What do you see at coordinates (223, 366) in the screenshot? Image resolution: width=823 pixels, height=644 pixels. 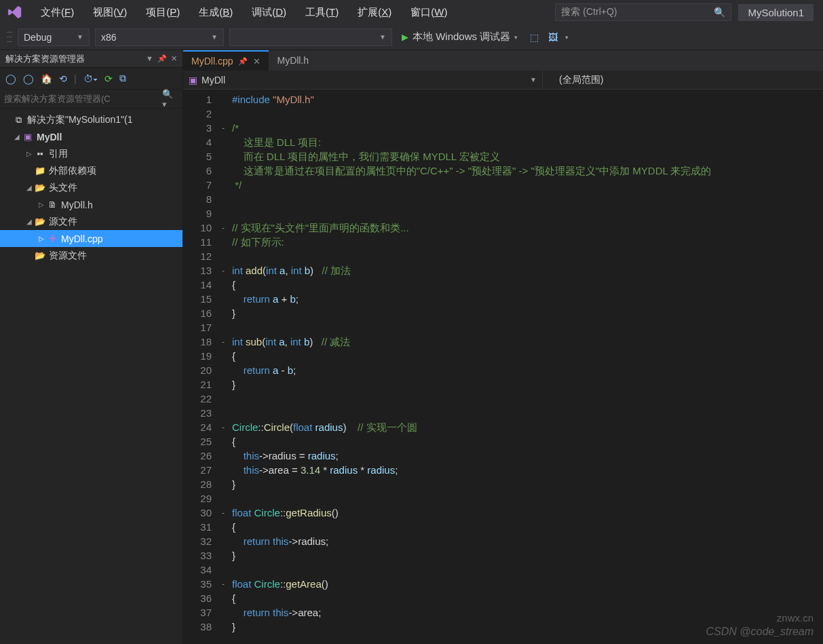 I see `fold-column: - - - - - - -` at bounding box center [223, 366].